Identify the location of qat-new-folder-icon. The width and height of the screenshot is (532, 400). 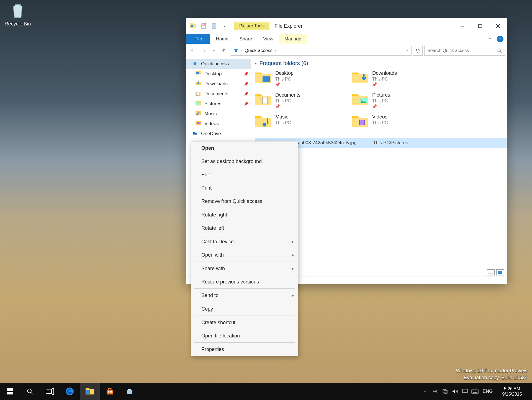
(214, 26).